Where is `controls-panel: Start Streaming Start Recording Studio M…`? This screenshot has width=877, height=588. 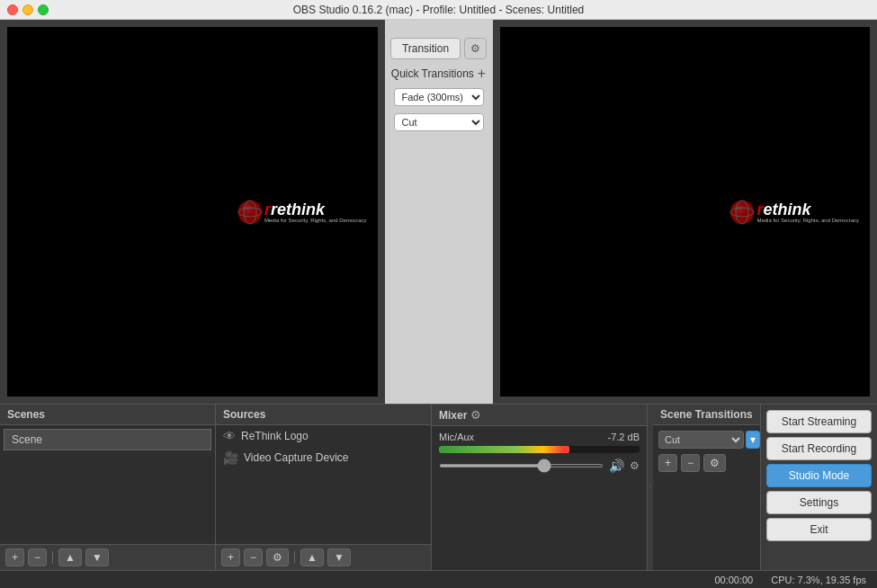 controls-panel: Start Streaming Start Recording Studio M… is located at coordinates (819, 487).